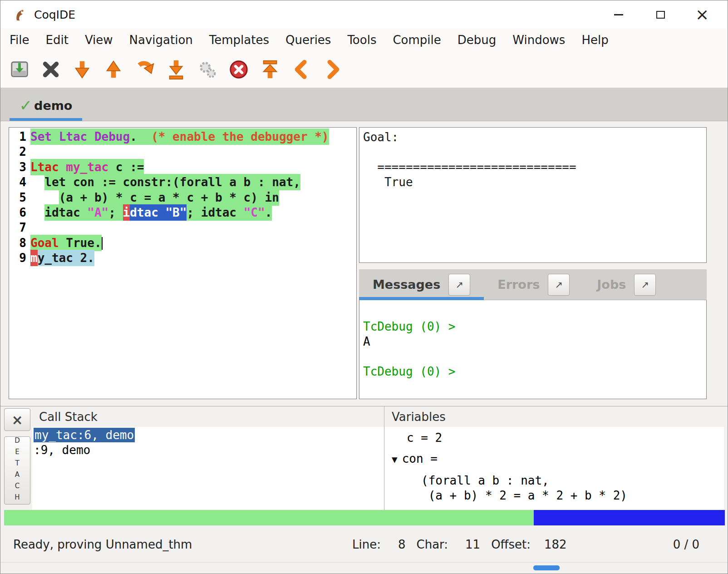 Image resolution: width=728 pixels, height=574 pixels. Describe the element at coordinates (533, 341) in the screenshot. I see `message-line: A` at that location.